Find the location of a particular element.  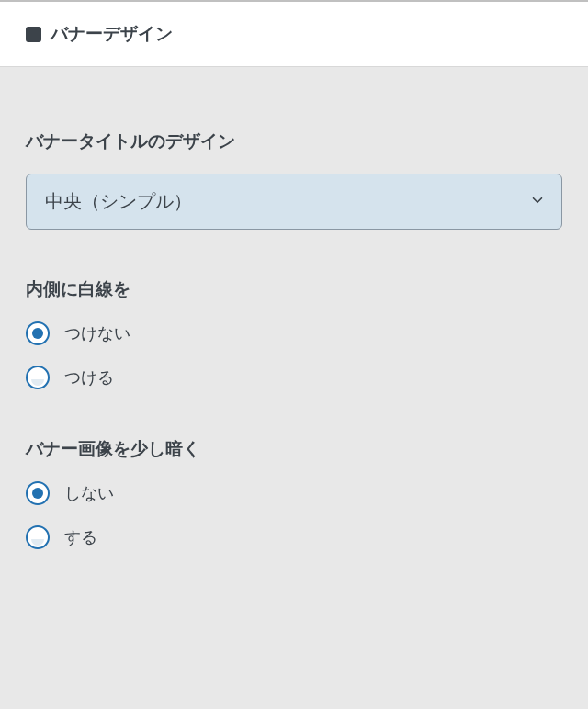

square-icon is located at coordinates (33, 35).